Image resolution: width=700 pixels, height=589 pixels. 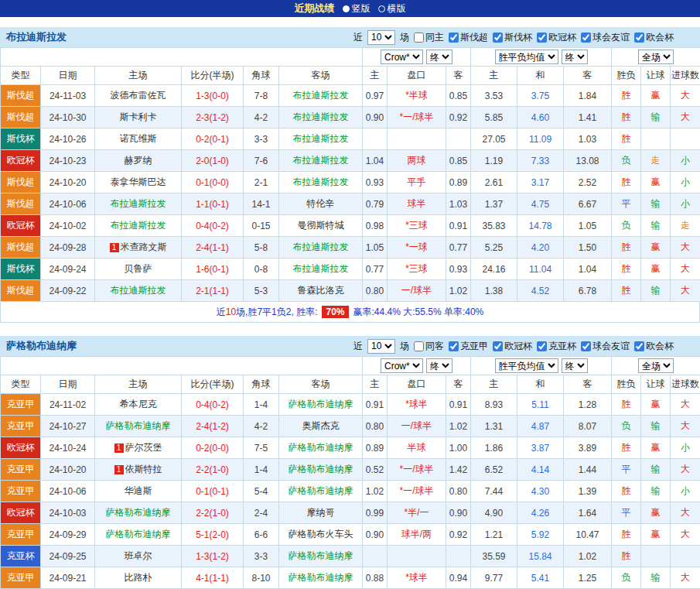 What do you see at coordinates (321, 513) in the screenshot?
I see `away-team: 摩纳哥` at bounding box center [321, 513].